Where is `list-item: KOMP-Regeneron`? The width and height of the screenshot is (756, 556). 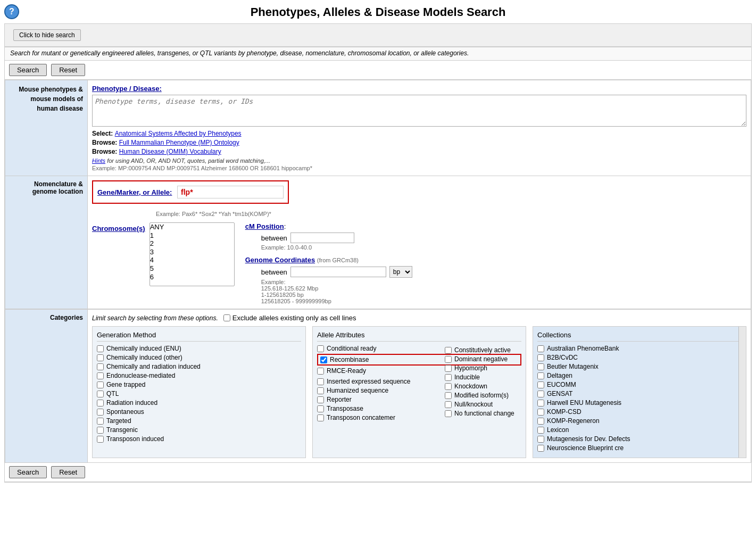 list-item: KOMP-Regeneron is located at coordinates (639, 421).